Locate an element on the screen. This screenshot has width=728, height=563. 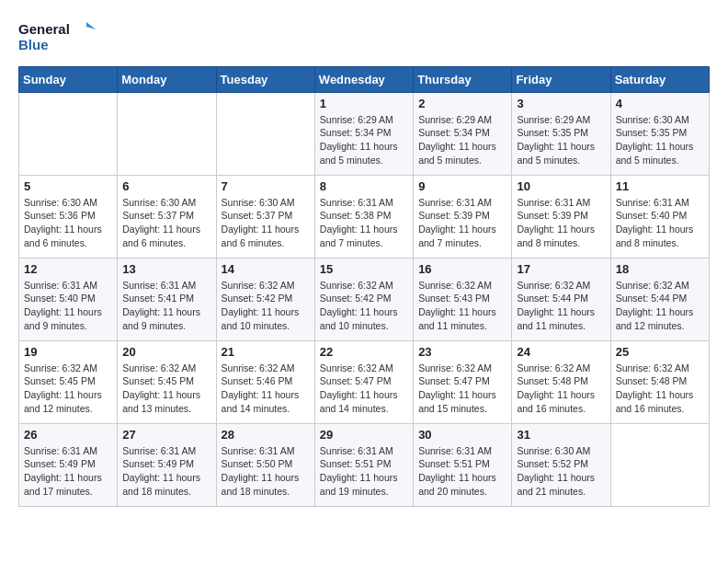
day-info: Sunrise: 6:31 AMSunset: 5:50 PMDaylight:… is located at coordinates (266, 471).